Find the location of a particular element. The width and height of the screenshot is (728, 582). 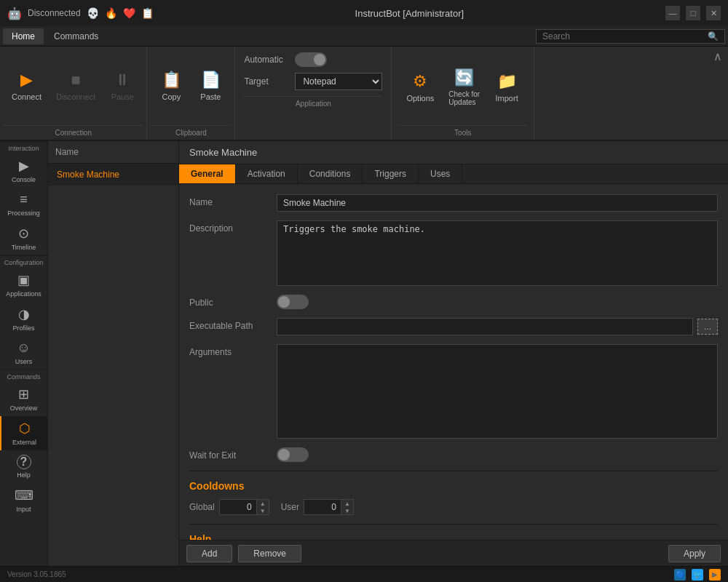

global-cooldown-group: Global ▲ ▼ is located at coordinates (229, 507).